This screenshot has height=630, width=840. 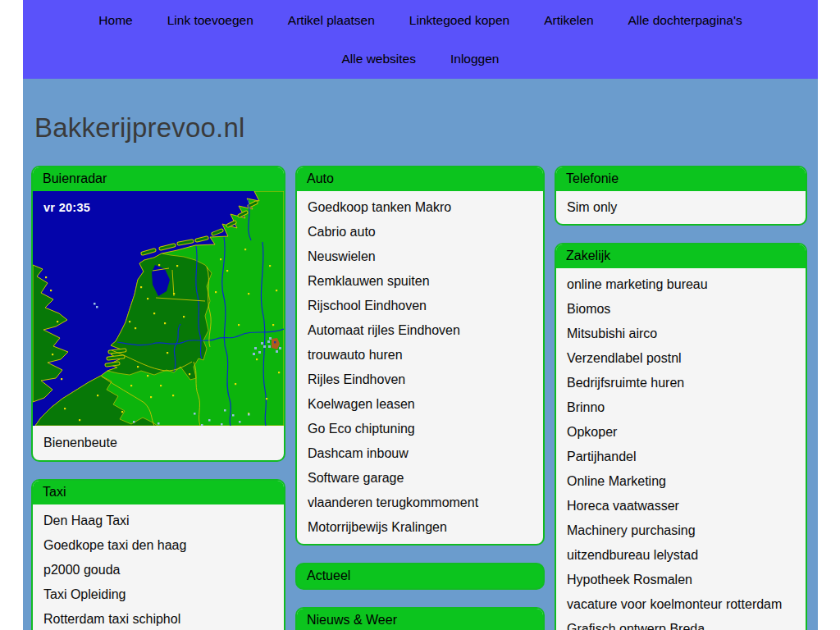 I want to click on card-buienradar-header: Buienradar, so click(x=158, y=179).